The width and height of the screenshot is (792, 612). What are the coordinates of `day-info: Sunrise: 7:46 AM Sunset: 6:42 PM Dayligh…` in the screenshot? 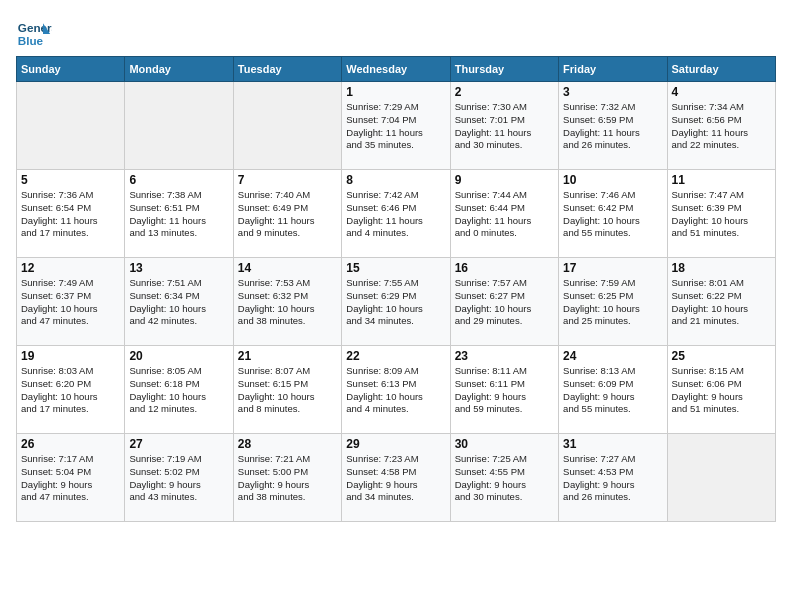 It's located at (612, 214).